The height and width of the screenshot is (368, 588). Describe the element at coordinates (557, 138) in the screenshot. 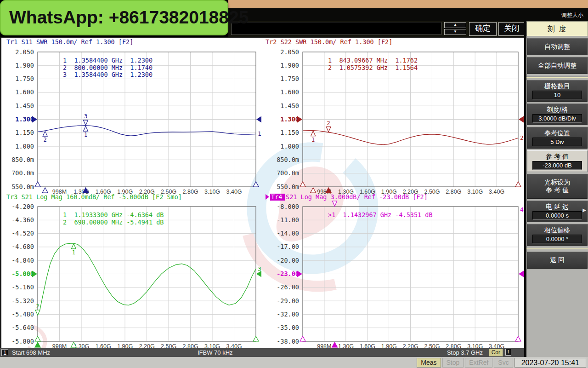

I see `ref-position-group: 参考位置5 Div` at that location.